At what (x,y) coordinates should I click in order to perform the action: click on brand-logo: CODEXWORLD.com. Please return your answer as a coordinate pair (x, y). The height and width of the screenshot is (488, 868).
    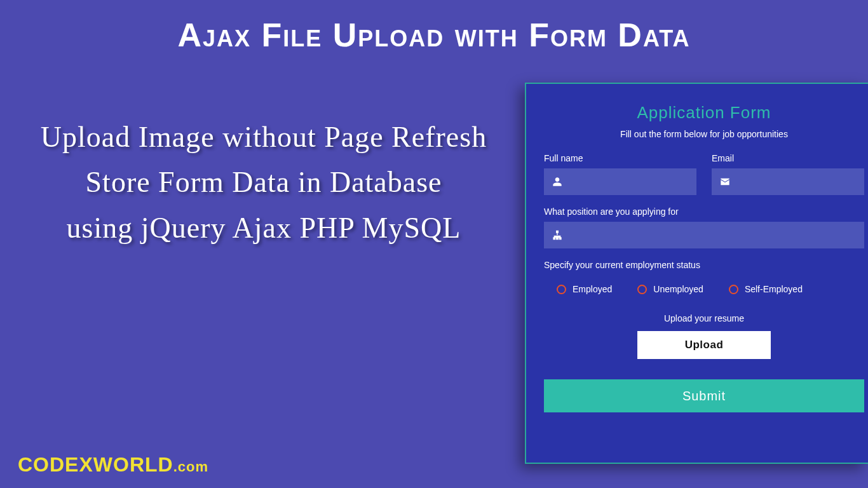
    Looking at the image, I should click on (113, 465).